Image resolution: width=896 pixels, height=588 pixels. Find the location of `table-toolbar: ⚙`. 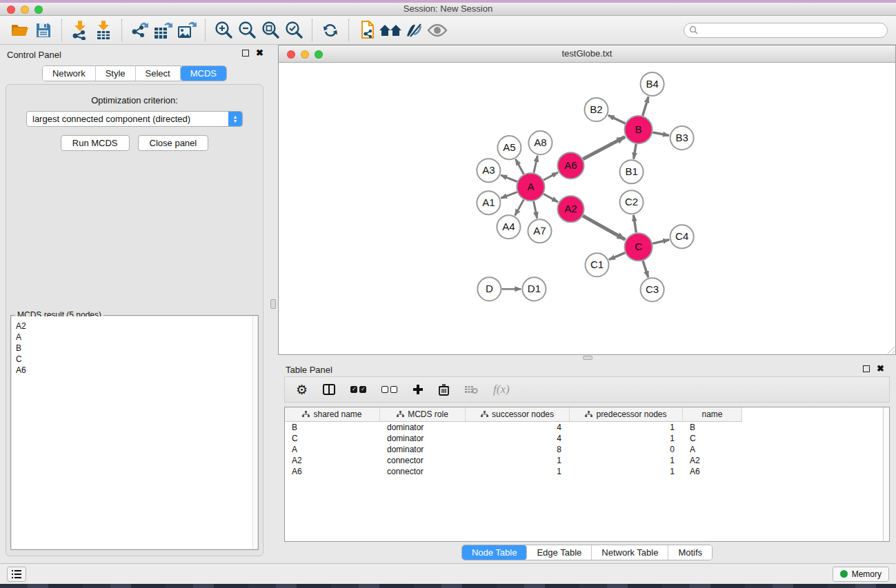

table-toolbar: ⚙ is located at coordinates (587, 389).